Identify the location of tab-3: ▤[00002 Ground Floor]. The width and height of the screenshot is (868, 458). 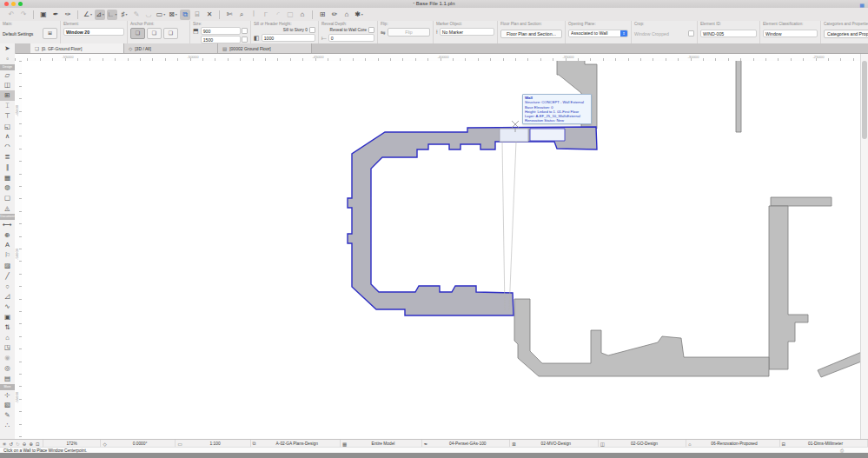
(265, 49).